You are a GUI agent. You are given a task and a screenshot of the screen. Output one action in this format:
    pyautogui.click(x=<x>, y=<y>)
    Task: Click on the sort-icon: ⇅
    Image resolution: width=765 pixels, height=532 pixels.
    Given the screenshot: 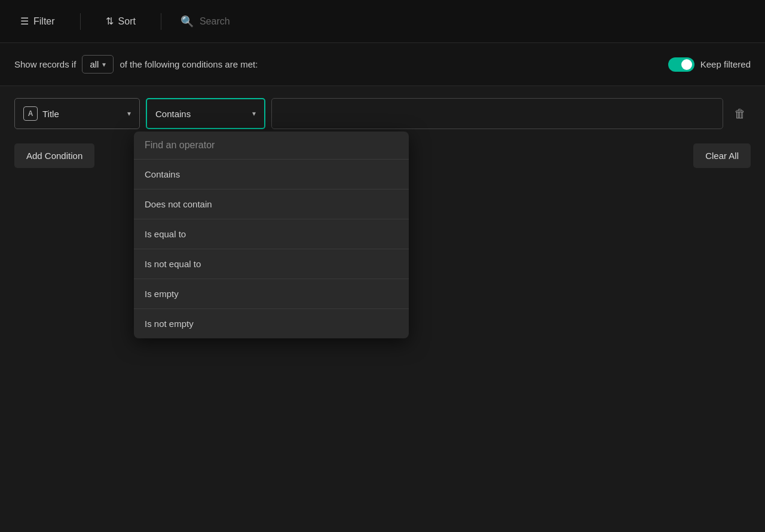 What is the action you would take?
    pyautogui.click(x=110, y=22)
    